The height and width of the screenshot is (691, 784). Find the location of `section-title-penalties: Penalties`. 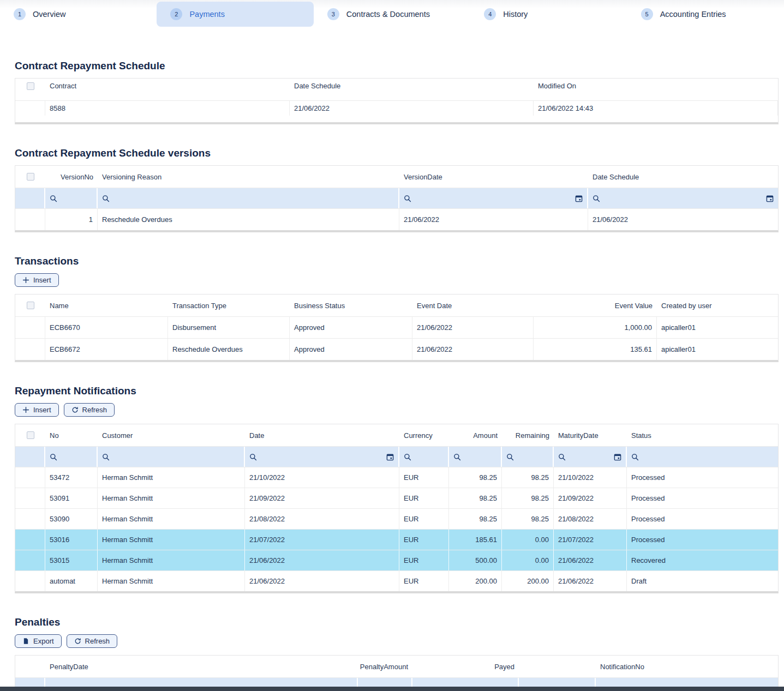

section-title-penalties: Penalties is located at coordinates (397, 622).